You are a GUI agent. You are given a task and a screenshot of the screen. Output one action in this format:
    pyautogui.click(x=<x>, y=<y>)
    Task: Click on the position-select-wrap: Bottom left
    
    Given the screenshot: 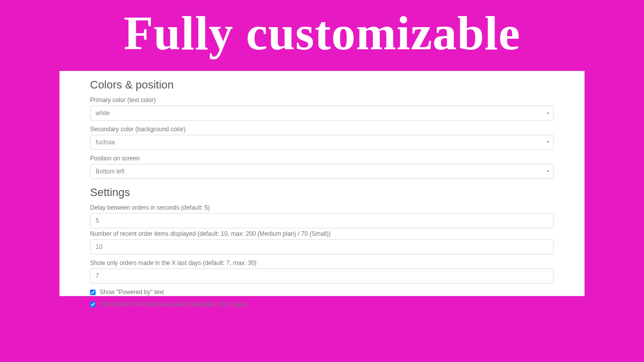 What is the action you would take?
    pyautogui.click(x=322, y=171)
    